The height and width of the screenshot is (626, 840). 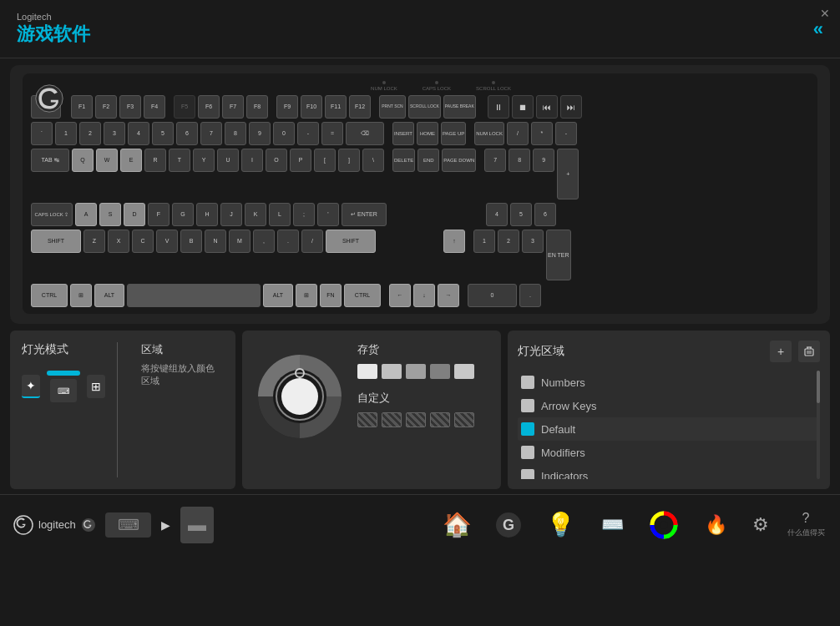 I want to click on key-lbracket: [, so click(x=325, y=160).